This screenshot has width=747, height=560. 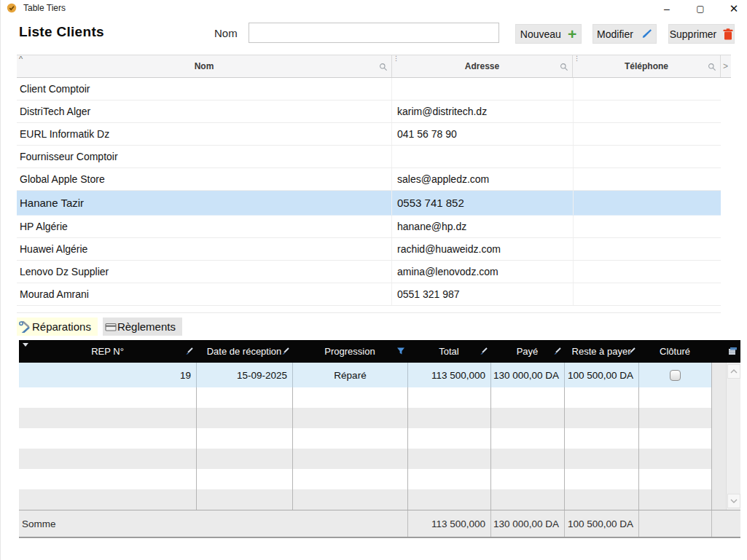 What do you see at coordinates (482, 134) in the screenshot?
I see `cell-adresse: 041 56 78 90` at bounding box center [482, 134].